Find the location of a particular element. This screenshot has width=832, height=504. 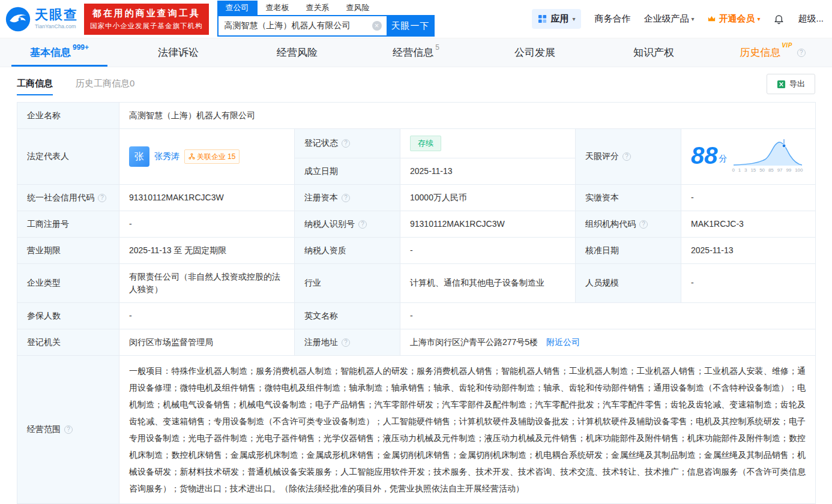

nearby-companies-link: 附近公司 is located at coordinates (563, 342).